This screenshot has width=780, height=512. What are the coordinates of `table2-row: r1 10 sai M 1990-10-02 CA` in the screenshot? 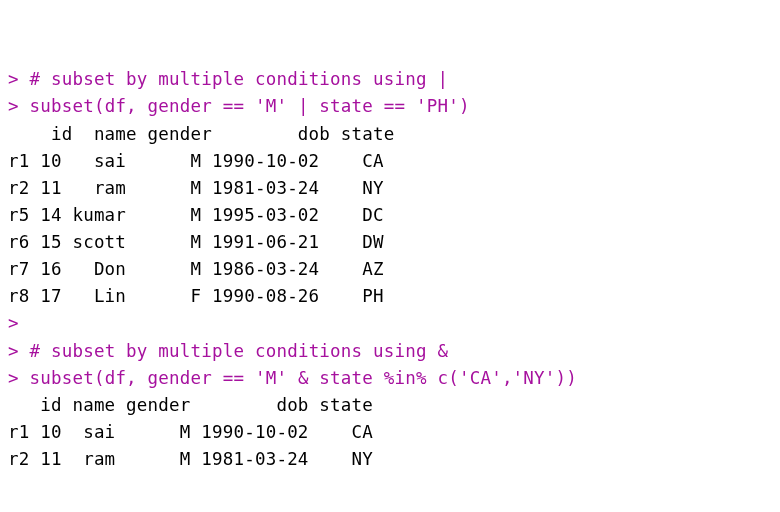 It's located at (190, 432).